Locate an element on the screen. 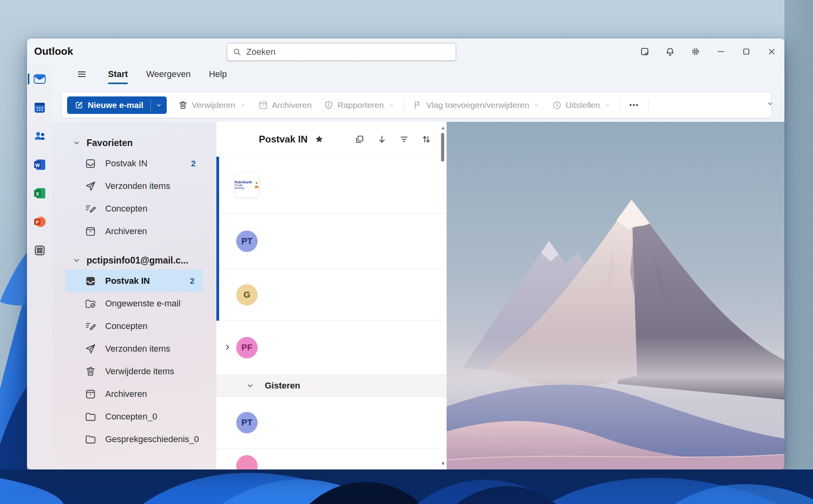 The height and width of the screenshot is (504, 813). message-row: PF is located at coordinates (331, 348).